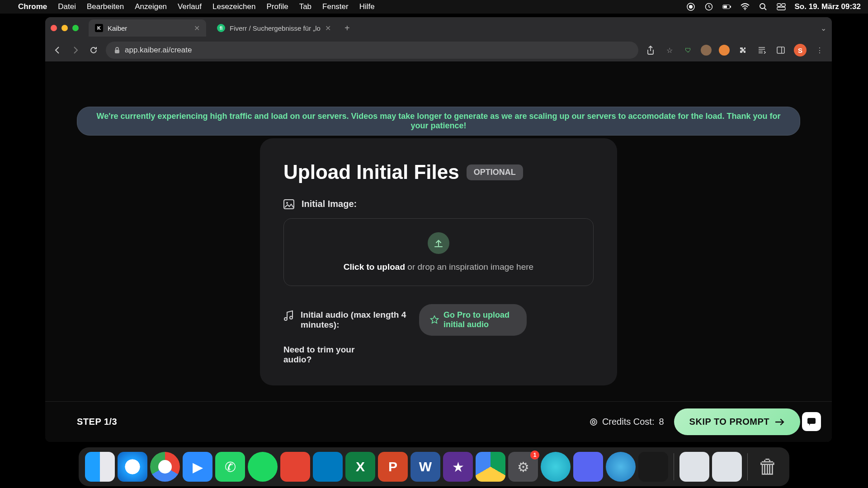 The width and height of the screenshot is (868, 488). Describe the element at coordinates (105, 7) in the screenshot. I see `menu-bearbeiten: Bearbeiten` at that location.